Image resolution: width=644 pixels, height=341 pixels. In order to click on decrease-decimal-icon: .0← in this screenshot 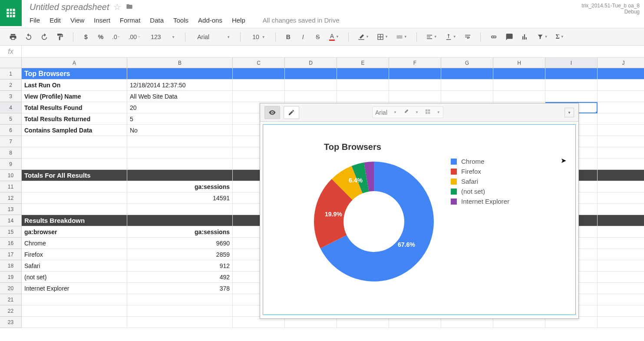, I will do `click(116, 37)`.